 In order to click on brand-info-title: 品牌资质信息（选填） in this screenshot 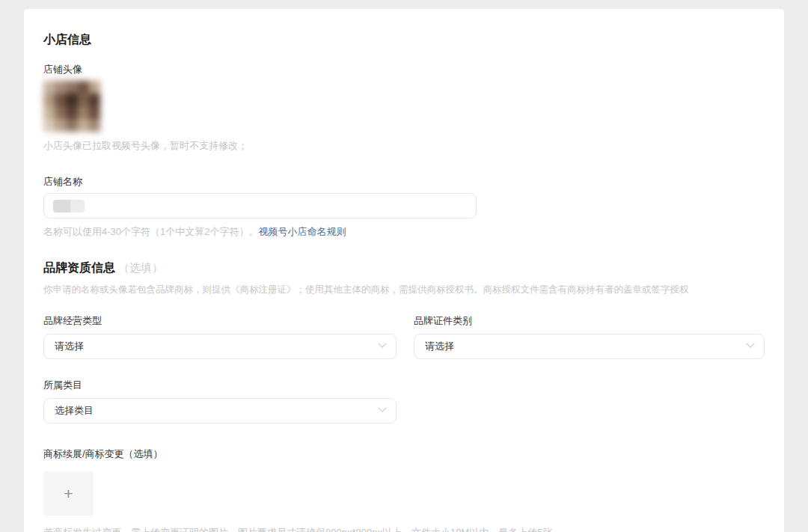, I will do `click(404, 268)`.